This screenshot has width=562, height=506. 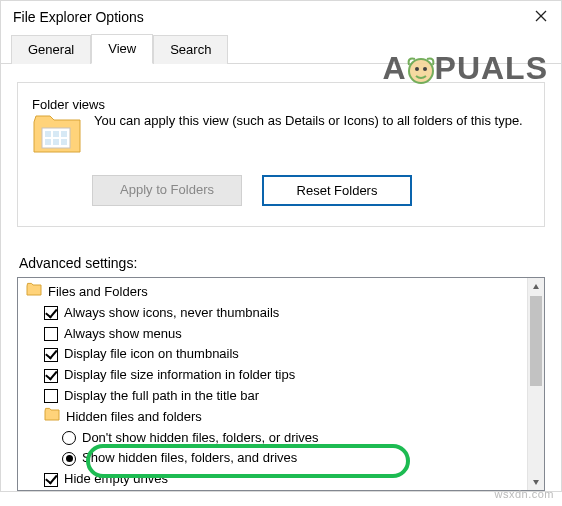 What do you see at coordinates (536, 286) in the screenshot?
I see `scroll-up-icon` at bounding box center [536, 286].